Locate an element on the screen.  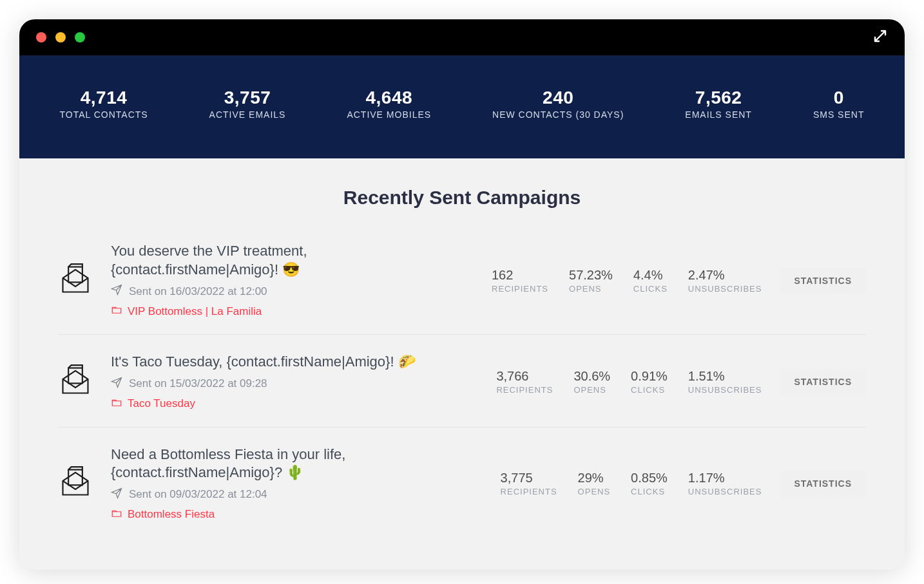
stat-label: EMAILS SENT is located at coordinates (718, 115).